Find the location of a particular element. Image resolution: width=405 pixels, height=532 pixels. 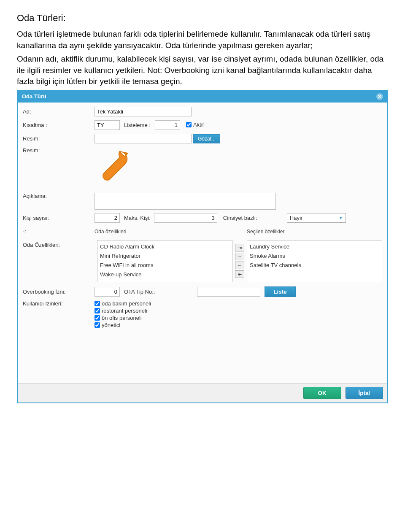

label-secilen-hdr: Seçilen özellikler is located at coordinates (315, 232).